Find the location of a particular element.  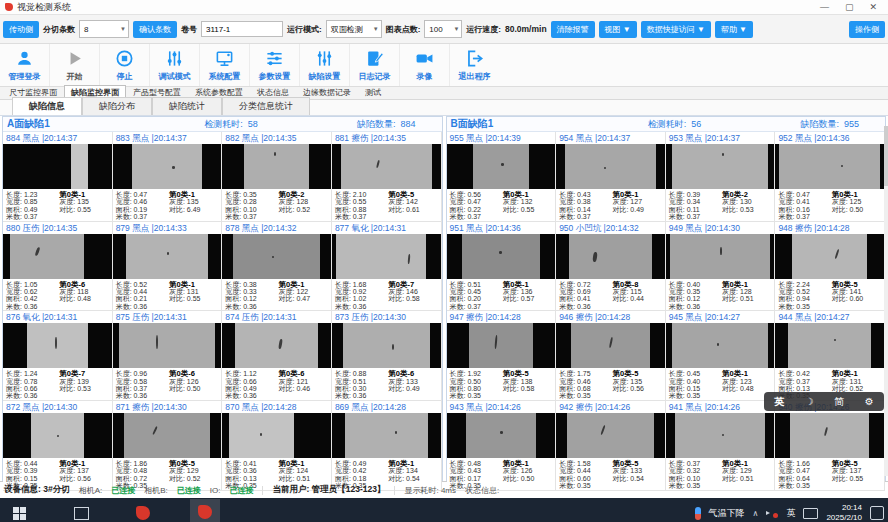

sub-tab-0: 缺陷信息 is located at coordinates (47, 106).